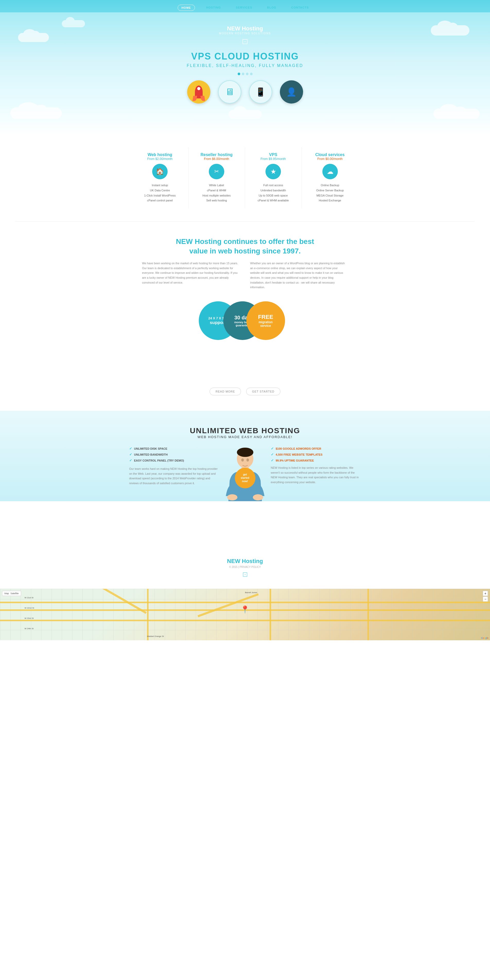  I want to click on footer: NEW Hosting © 2015 | PRIVACY POLICY ⊡, so click(245, 545).